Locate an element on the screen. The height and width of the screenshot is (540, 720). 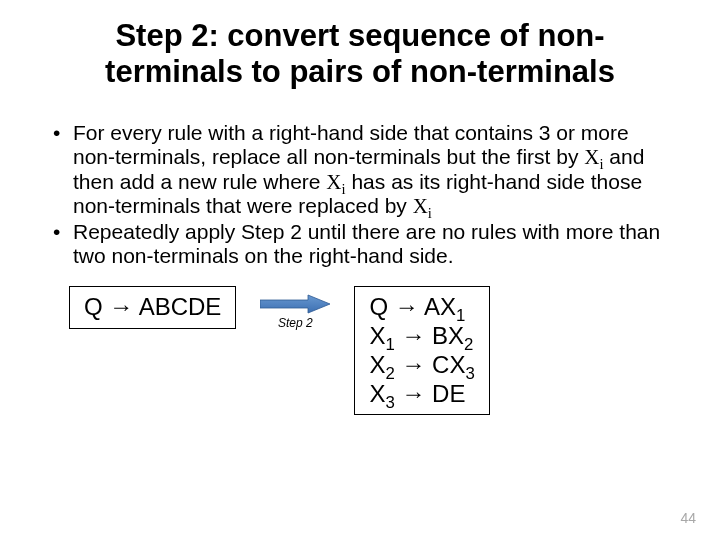
slide-title: Step 2: convert sequence of non- termina… is located at coordinates (360, 54).